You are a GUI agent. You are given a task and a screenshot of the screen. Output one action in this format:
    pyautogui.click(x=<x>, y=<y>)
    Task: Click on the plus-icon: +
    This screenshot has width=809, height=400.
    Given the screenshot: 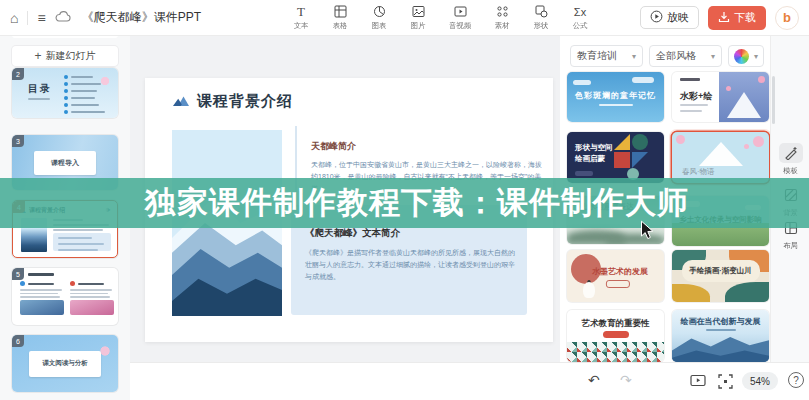 What is the action you would take?
    pyautogui.click(x=38, y=56)
    